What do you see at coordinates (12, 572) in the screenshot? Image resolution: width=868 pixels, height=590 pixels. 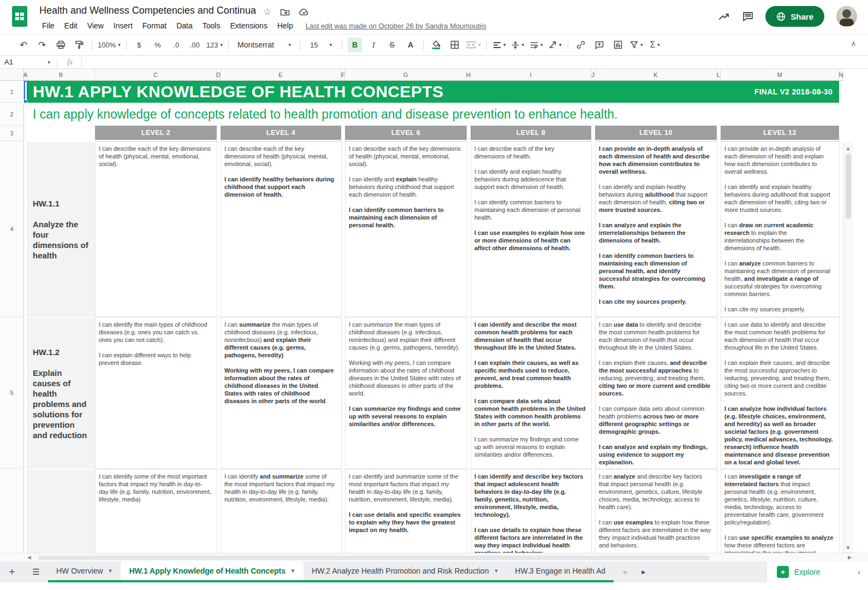 I see `add-sheet-button: +` at bounding box center [12, 572].